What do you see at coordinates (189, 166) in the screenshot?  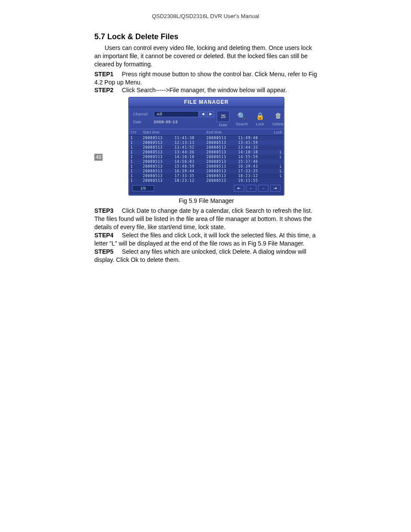 I see `cell-start-time: 15:40:59` at bounding box center [189, 166].